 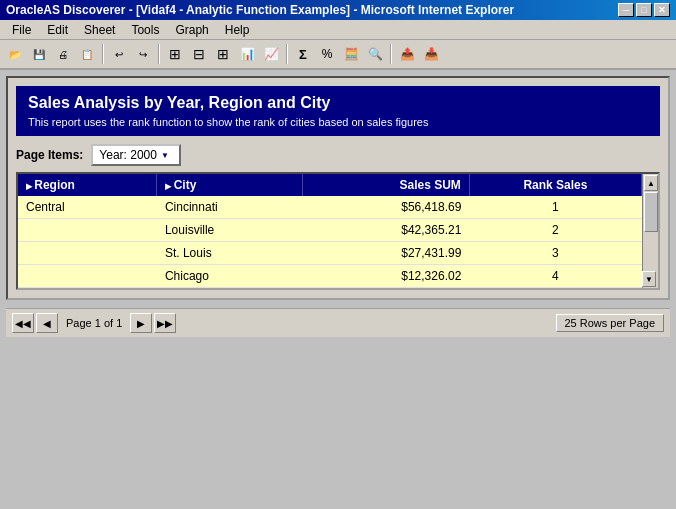 I want to click on page-label: Page 1 of 1, so click(x=94, y=323).